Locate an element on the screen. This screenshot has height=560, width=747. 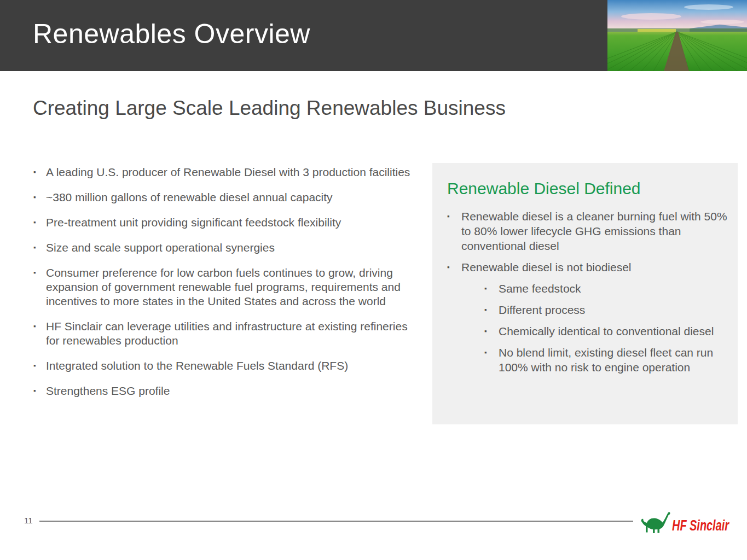
bullet-item: ▪Same feedstock is located at coordinates (580, 289).